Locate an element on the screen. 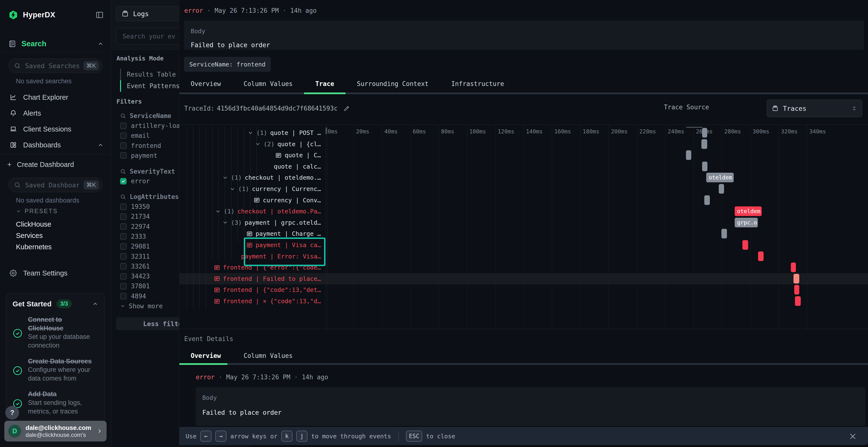 This screenshot has width=868, height=447. get-started-item: Add Data Start sending logs, metrics, or… is located at coordinates (55, 403).